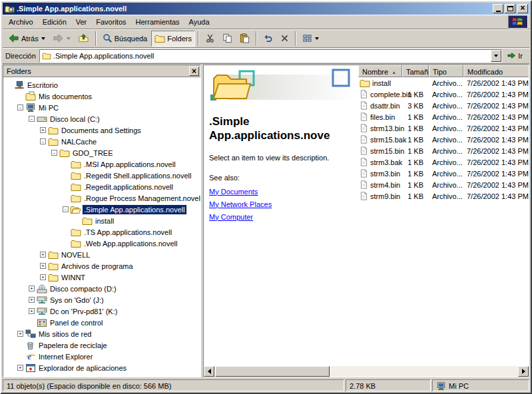  Describe the element at coordinates (443, 128) in the screenshot. I see `file-row: strm13.bin1 KBArchivo...7/26/2002 1:43 P…` at that location.